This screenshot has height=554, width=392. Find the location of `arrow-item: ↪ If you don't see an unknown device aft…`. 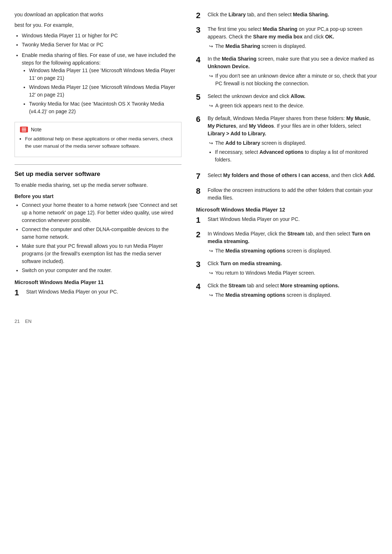

arrow-item: ↪ If you don't see an unknown device aft… is located at coordinates (293, 80).